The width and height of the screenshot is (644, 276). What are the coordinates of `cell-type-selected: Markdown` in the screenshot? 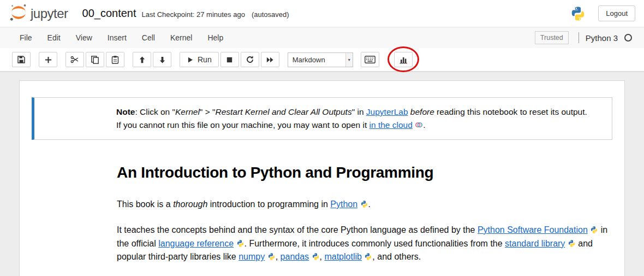 It's located at (307, 60).